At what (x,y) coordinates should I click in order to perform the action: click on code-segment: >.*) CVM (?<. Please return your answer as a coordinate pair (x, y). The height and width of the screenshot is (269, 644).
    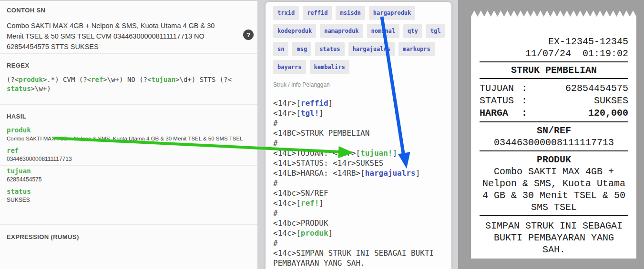
    Looking at the image, I should click on (67, 80).